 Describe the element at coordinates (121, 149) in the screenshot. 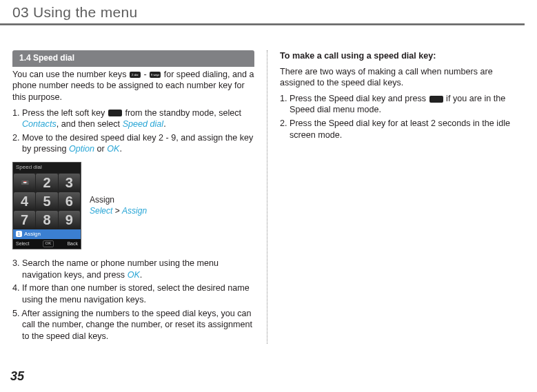

I see `step2-c: .` at that location.